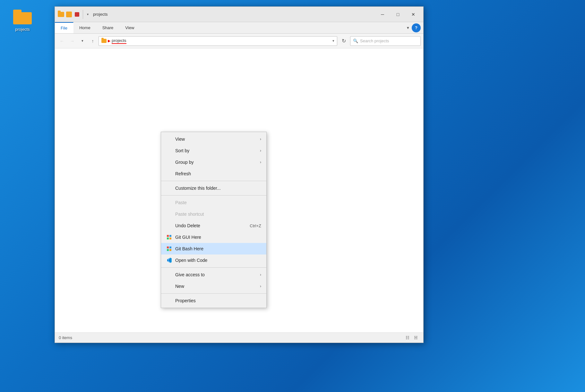  Describe the element at coordinates (22, 17) in the screenshot. I see `folder-icon` at that location.